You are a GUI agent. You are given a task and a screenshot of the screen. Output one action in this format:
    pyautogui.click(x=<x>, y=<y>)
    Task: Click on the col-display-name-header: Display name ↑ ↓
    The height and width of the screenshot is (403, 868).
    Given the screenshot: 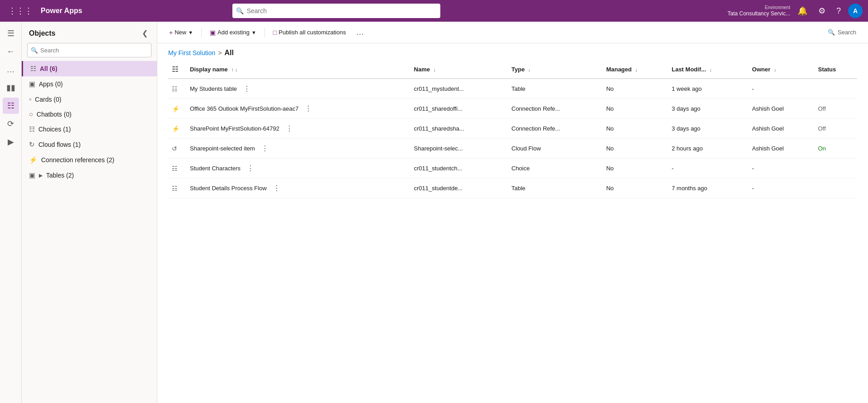 What is the action you would take?
    pyautogui.click(x=298, y=70)
    